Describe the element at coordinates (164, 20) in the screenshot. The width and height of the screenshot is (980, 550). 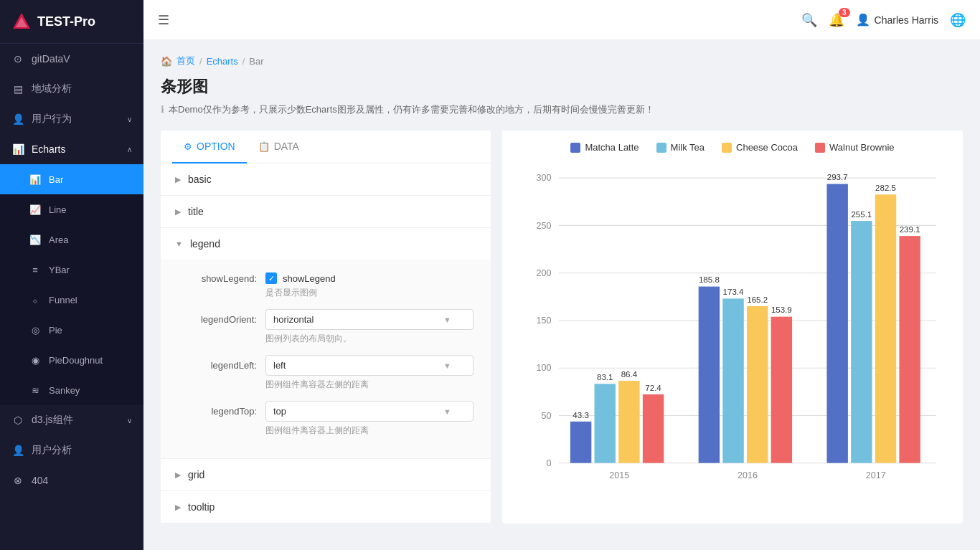
I see `menu-toggle-icon: ☰` at that location.